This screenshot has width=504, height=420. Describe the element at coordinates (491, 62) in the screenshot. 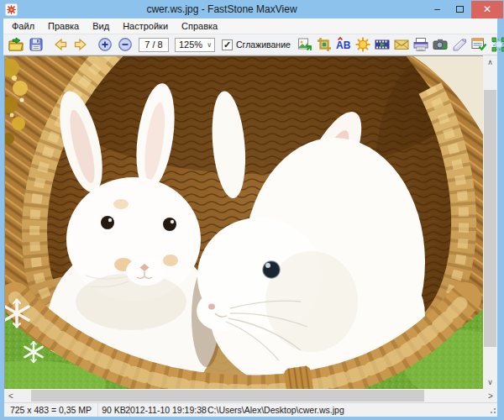

I see `scroll-up-icon: ∧` at that location.